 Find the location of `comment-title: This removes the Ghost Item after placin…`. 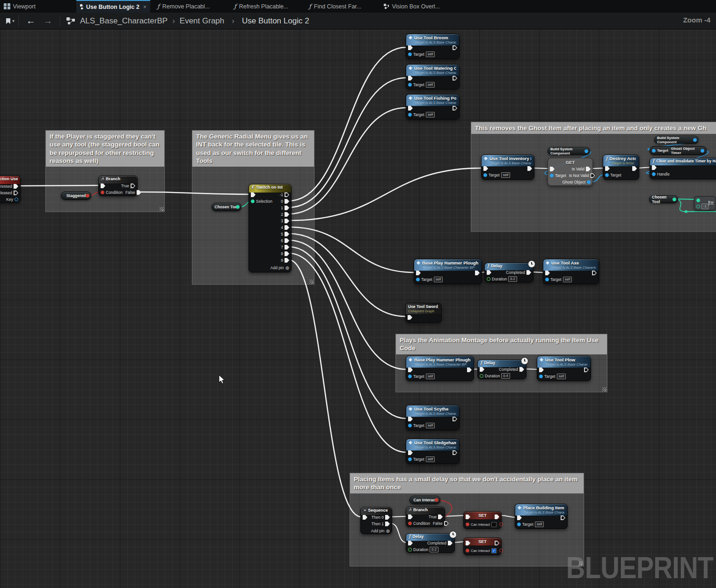

comment-title: This removes the Ghost Item after placin… is located at coordinates (593, 128).